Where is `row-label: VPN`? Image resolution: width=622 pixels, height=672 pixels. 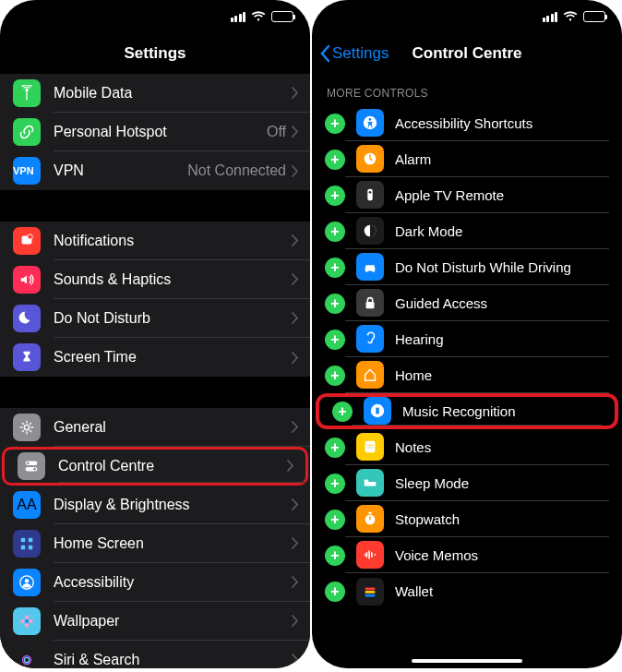 row-label: VPN is located at coordinates (120, 171).